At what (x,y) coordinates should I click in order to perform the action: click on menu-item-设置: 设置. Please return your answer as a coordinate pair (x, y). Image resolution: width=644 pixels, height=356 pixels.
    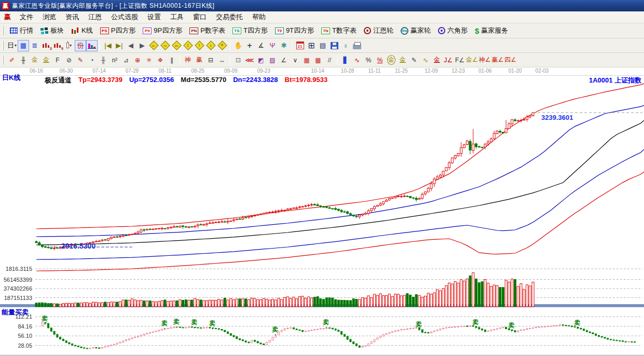
    Looking at the image, I should click on (154, 17).